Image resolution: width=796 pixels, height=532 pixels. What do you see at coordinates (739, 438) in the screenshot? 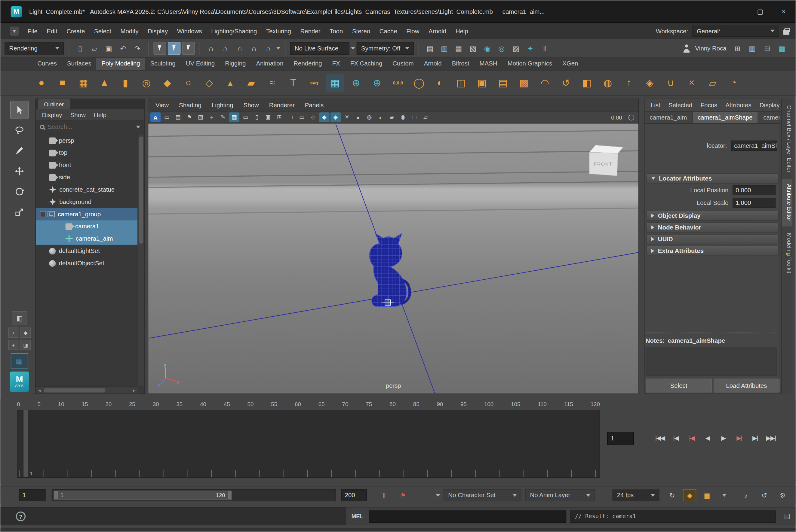
I see `step-forward-key-button: ▶|` at bounding box center [739, 438].